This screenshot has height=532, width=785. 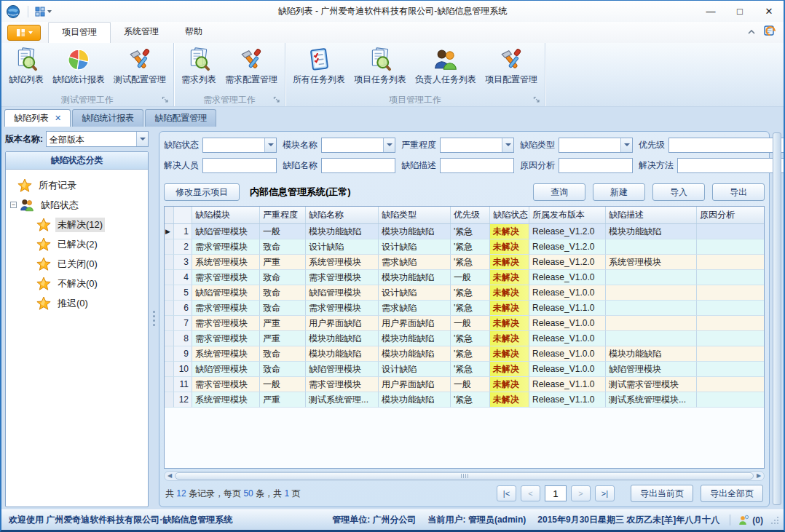 I want to click on scroll-left-icon: ◀, so click(x=170, y=476).